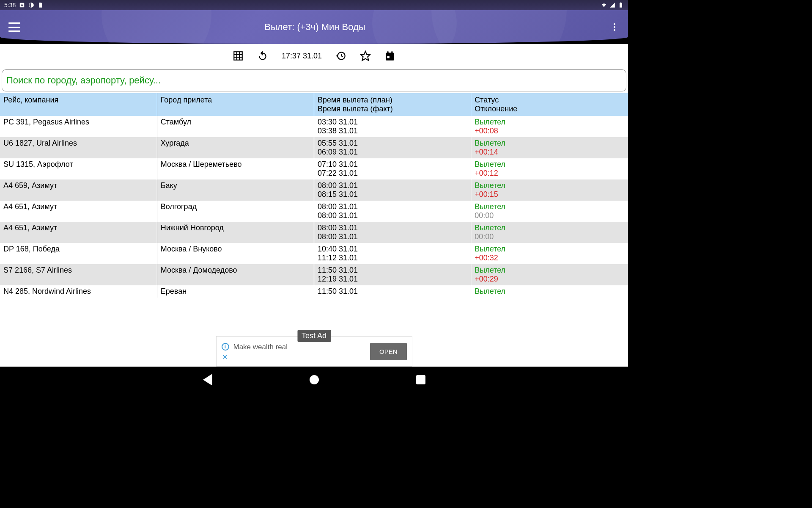 The image size is (812, 508). I want to click on cell-status: Вылетел+00:08, so click(550, 127).